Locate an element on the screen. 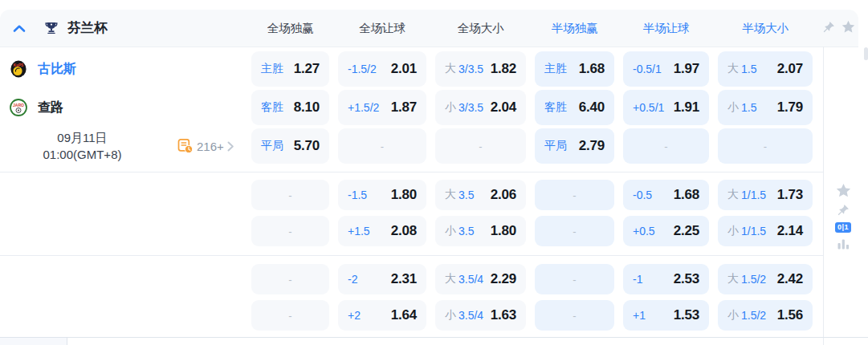 The width and height of the screenshot is (868, 345). odds-cell-ht-handicap-alt: +0.5 2.25 is located at coordinates (666, 231).